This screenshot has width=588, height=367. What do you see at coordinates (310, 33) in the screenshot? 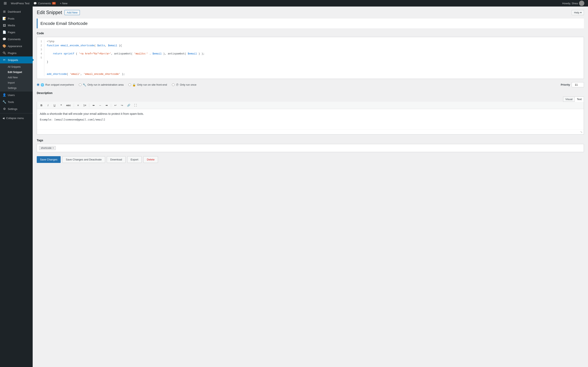
I see `code-section-title: Code` at bounding box center [310, 33].